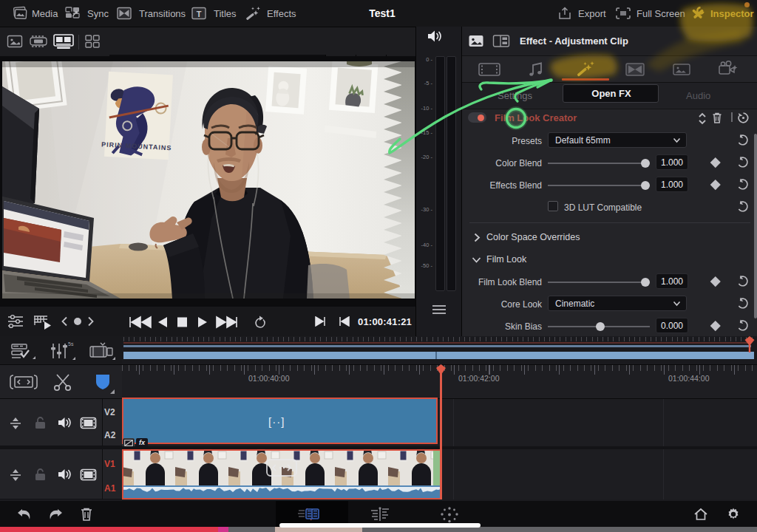  What do you see at coordinates (200, 14) in the screenshot?
I see `svg-text: T` at bounding box center [200, 14].